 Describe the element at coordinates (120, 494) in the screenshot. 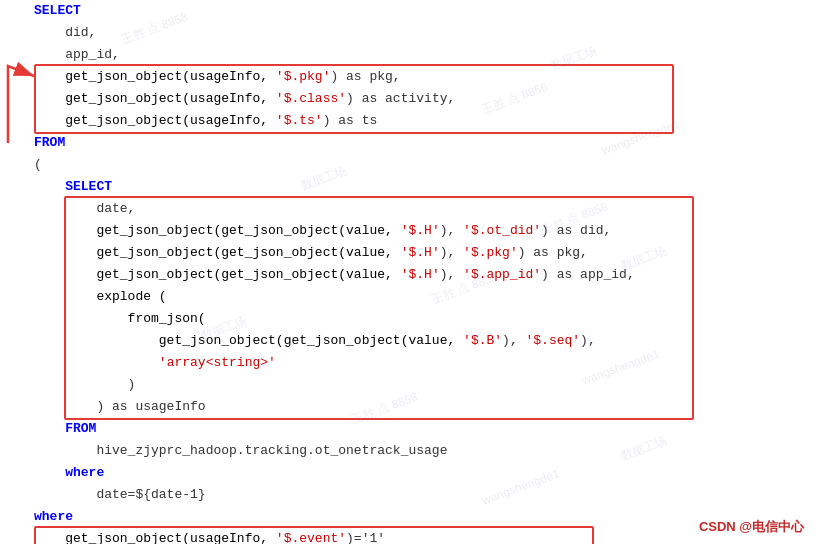

I see `token: date=${date-1}` at that location.